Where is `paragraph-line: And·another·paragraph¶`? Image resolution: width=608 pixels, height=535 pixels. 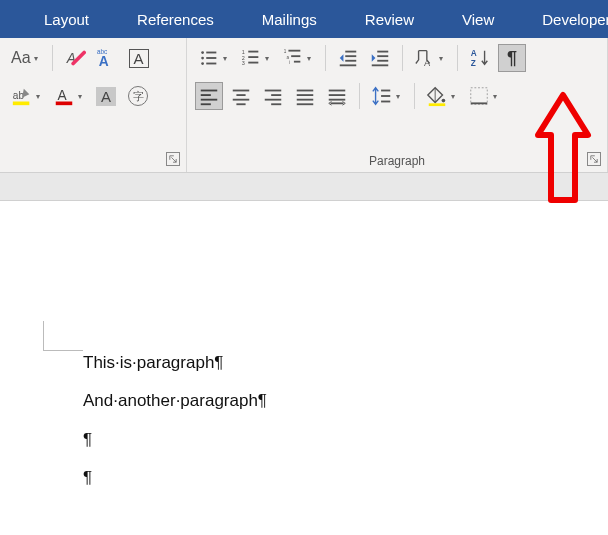
paragraph-line: And·another·paragraph¶ is located at coordinates (175, 401).